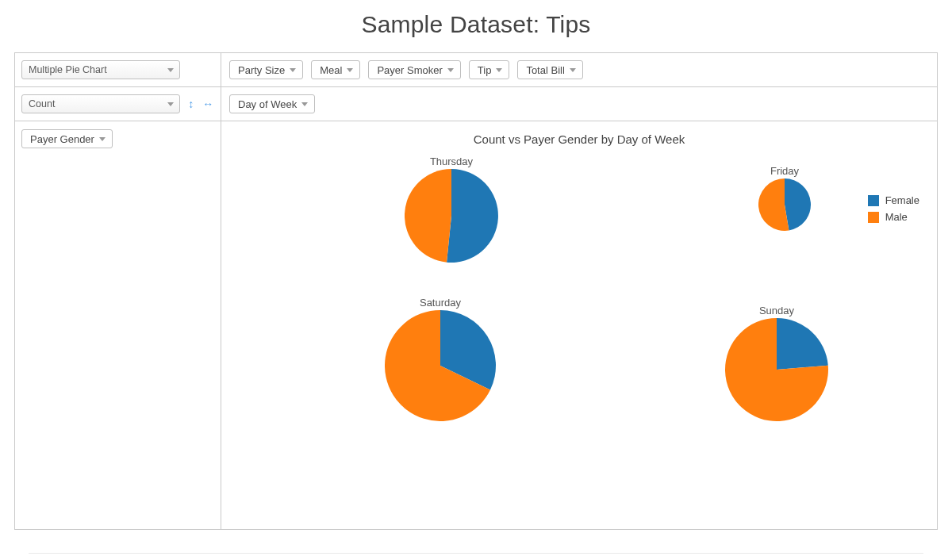 This screenshot has width=952, height=560. What do you see at coordinates (101, 104) in the screenshot?
I see `aggregator-select: Count` at bounding box center [101, 104].